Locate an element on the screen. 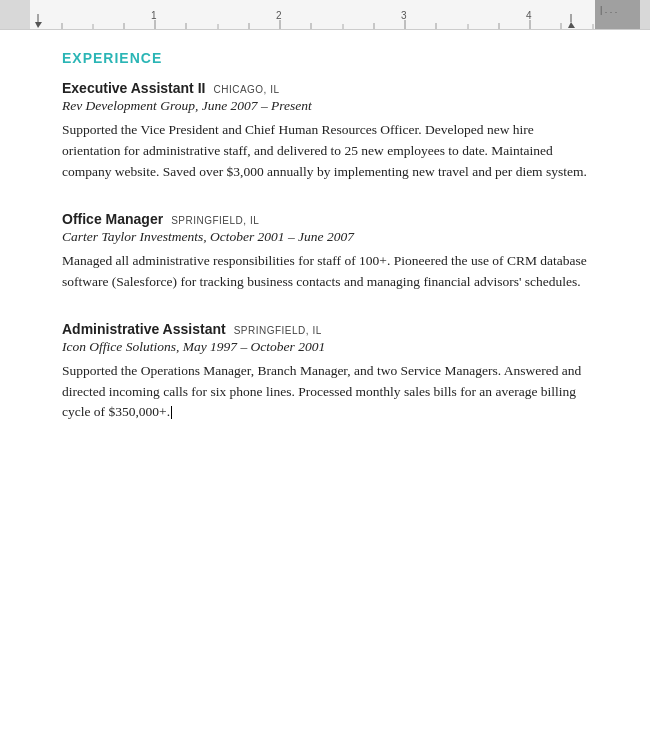  job-title-1: Executive Assistant II is located at coordinates (134, 88).